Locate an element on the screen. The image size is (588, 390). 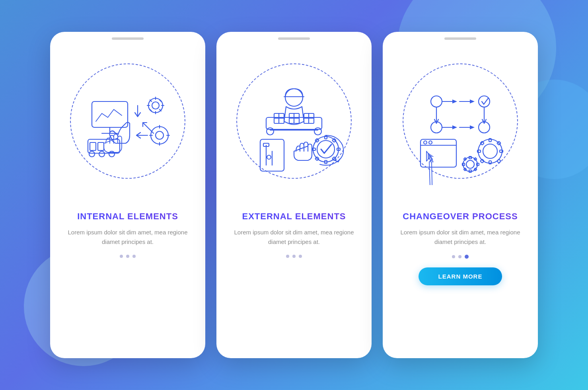
card-3-title: CHANGEOVER PROCESS is located at coordinates (460, 216).